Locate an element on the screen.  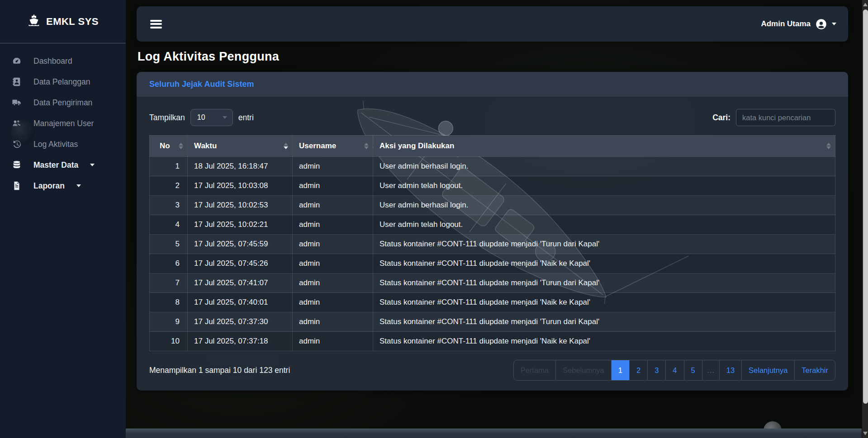
column-header-no: No is located at coordinates (169, 146).